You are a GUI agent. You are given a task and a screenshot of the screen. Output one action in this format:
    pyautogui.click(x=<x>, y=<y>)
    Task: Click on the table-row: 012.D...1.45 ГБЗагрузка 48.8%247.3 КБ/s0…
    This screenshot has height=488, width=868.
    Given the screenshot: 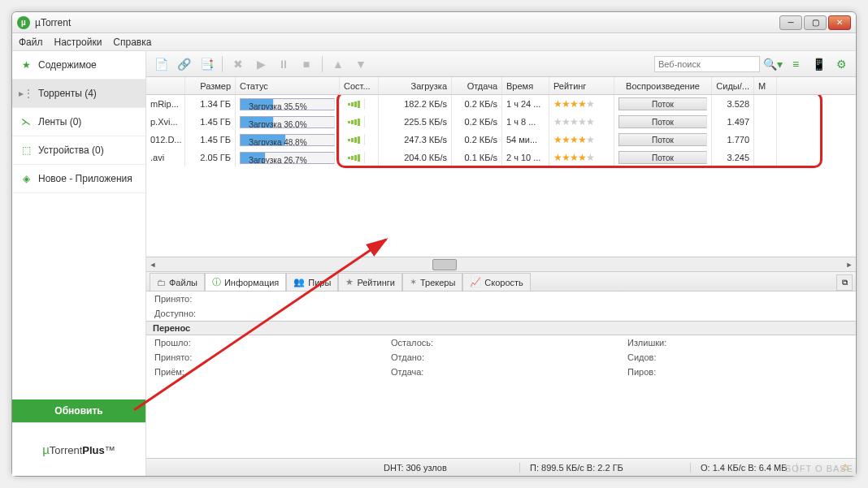 What is the action you would take?
    pyautogui.click(x=501, y=140)
    